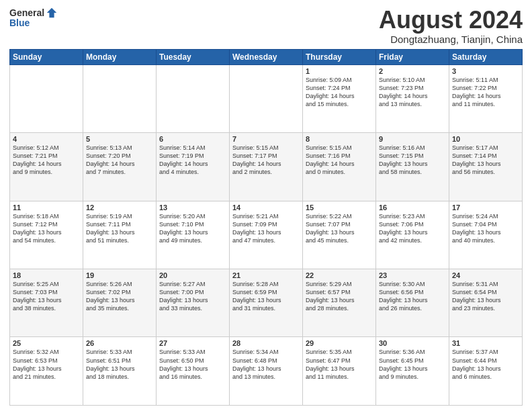 This screenshot has height=411, width=532. I want to click on day-number: 22, so click(339, 275).